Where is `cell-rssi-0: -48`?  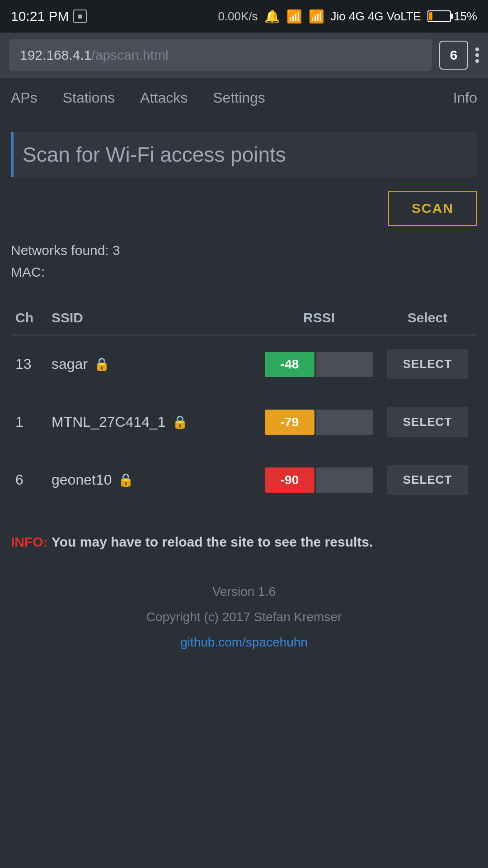 cell-rssi-0: -48 is located at coordinates (319, 364).